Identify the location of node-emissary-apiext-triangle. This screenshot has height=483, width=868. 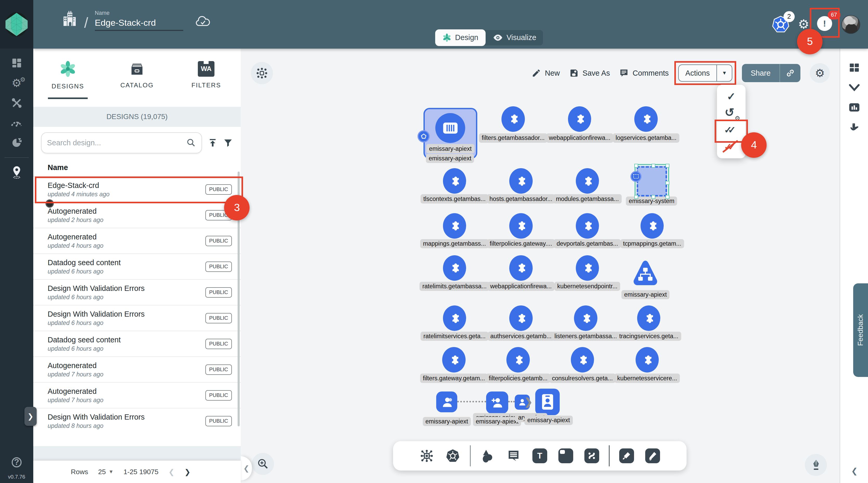
(645, 274).